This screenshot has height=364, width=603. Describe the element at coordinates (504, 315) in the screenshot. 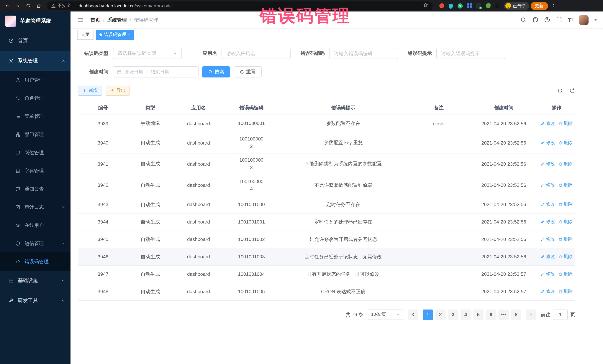

I see `page-ellipsis: •••` at that location.